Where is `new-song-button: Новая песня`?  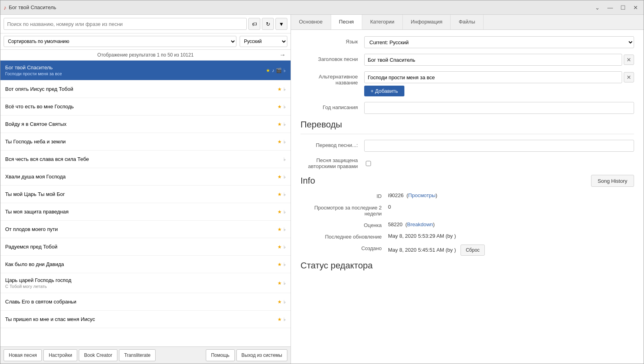
new-song-button: Новая песня is located at coordinates (23, 355).